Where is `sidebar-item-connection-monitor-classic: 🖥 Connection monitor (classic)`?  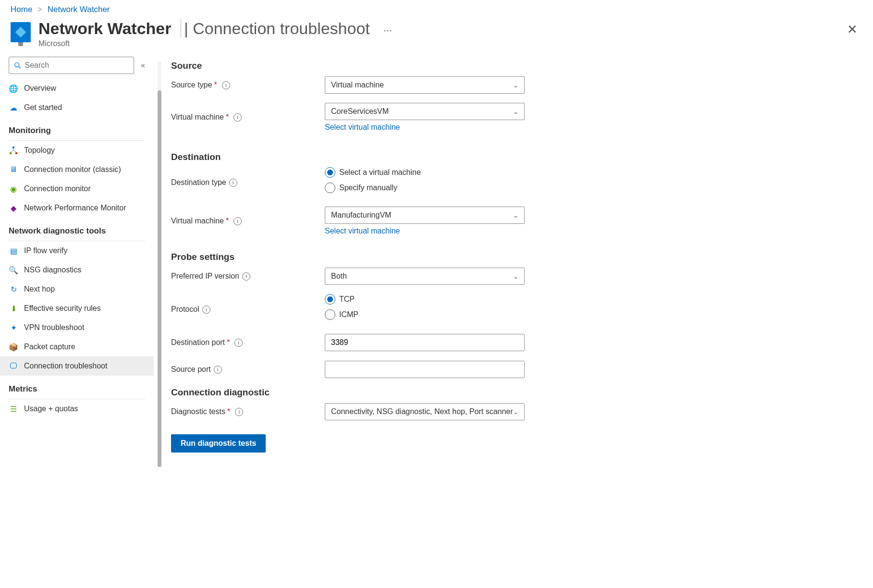
sidebar-item-connection-monitor-classic: 🖥 Connection monitor (classic) is located at coordinates (77, 170).